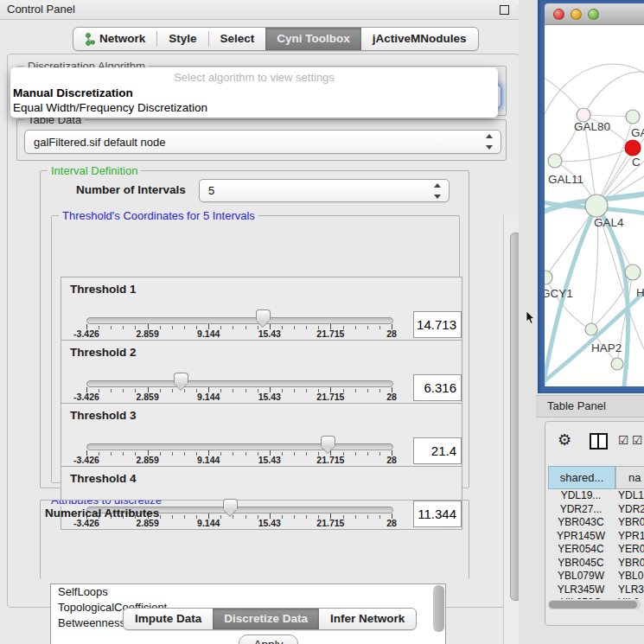  I want to click on network-node-gcy1, so click(548, 277).